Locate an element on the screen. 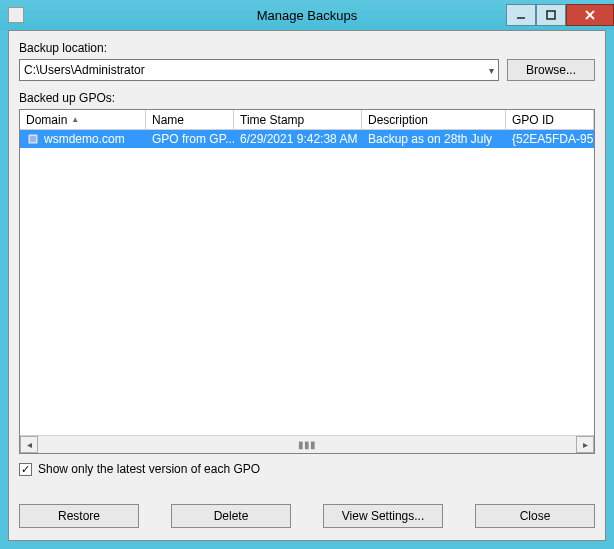 The image size is (614, 549). scroll-track: ▮▮▮ is located at coordinates (307, 444).